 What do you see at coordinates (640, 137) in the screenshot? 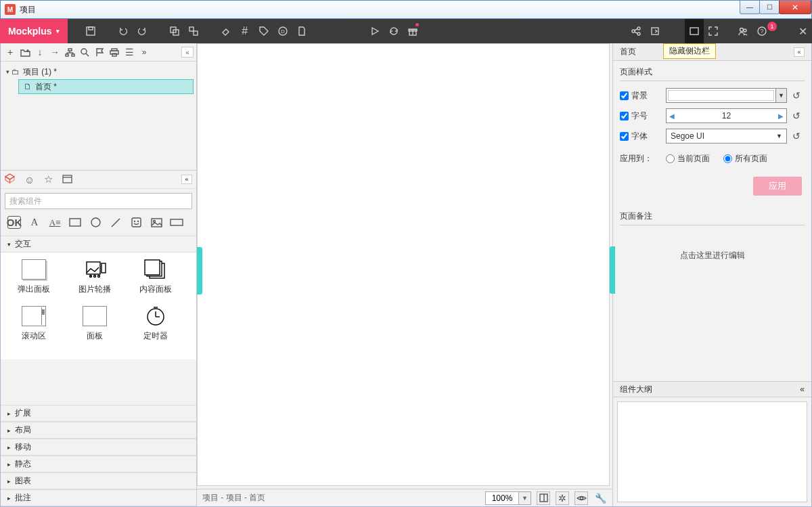
I see `font-checkbox: 字体` at bounding box center [640, 137].